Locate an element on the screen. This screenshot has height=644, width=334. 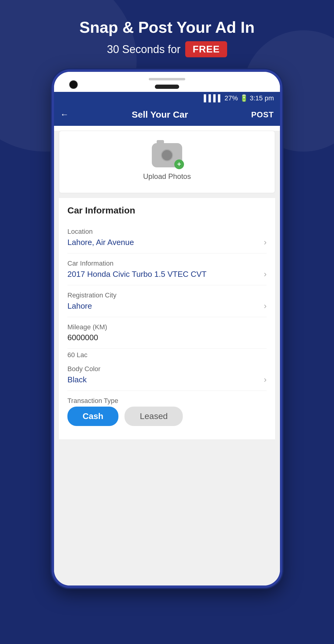
chevron-right-icon-4: › is located at coordinates (265, 380).